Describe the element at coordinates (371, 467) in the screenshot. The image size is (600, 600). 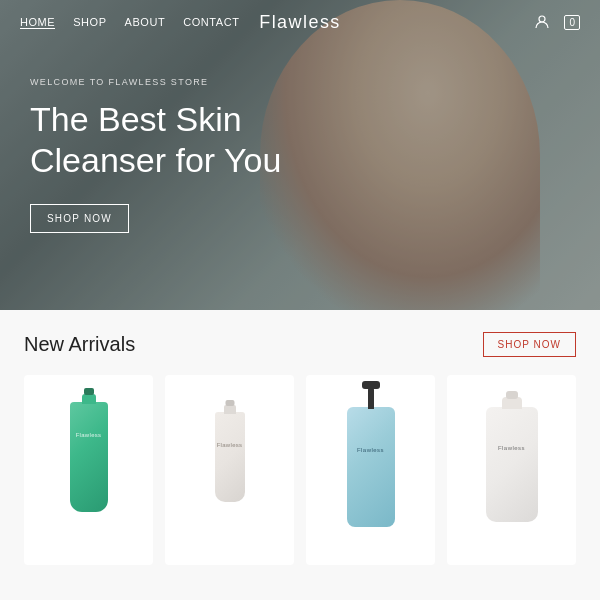
I see `pump-bottle-icon: Flawless` at that location.